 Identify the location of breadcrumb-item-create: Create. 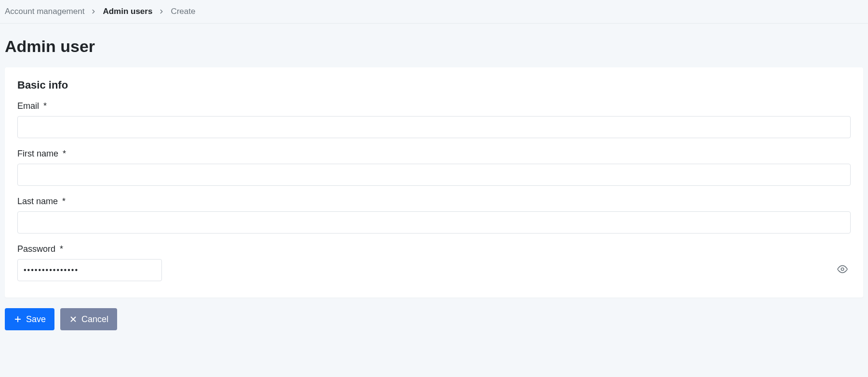
(183, 12).